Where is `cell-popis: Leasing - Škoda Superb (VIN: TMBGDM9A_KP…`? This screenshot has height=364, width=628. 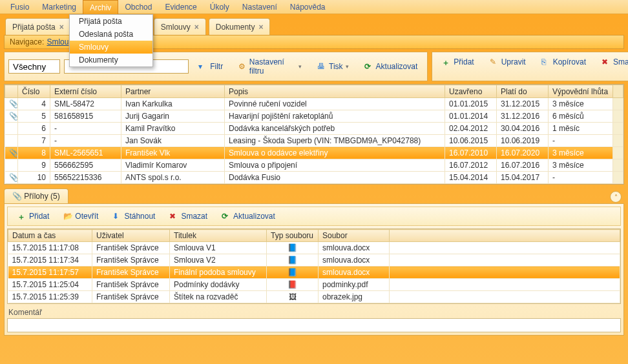 cell-popis: Leasing - Škoda Superb (VIN: TMBGDM9A_KP… is located at coordinates (335, 141).